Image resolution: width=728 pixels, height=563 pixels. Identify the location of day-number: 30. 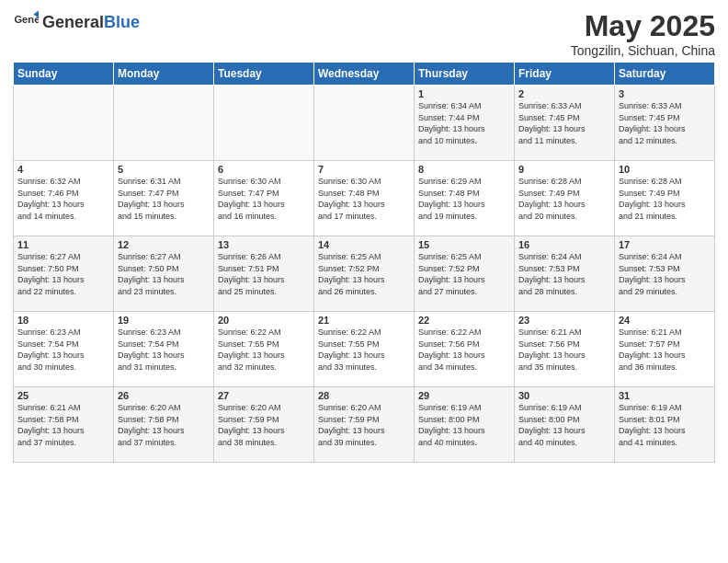
(564, 396).